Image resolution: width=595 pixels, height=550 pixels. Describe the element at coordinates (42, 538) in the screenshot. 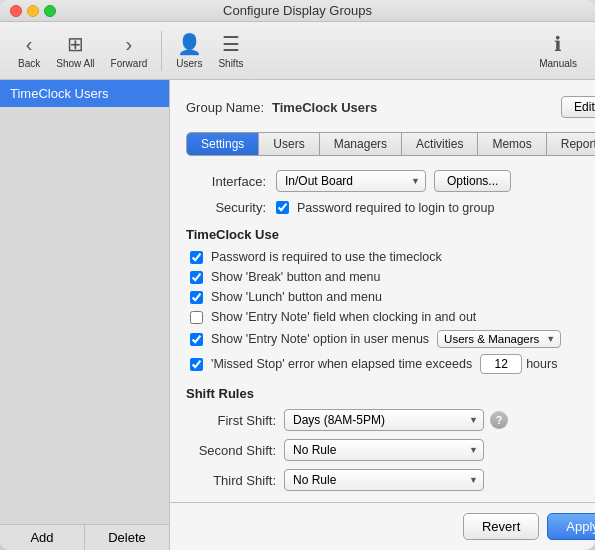

I see `add-button: Add` at that location.